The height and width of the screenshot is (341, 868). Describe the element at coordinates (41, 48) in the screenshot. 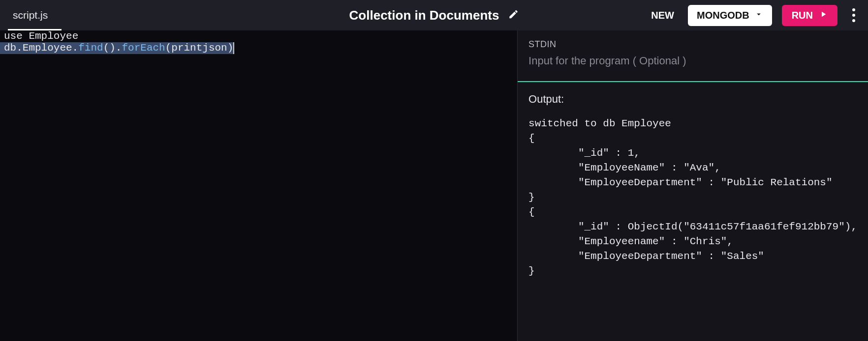

I see `token-text: db.Employee.` at that location.